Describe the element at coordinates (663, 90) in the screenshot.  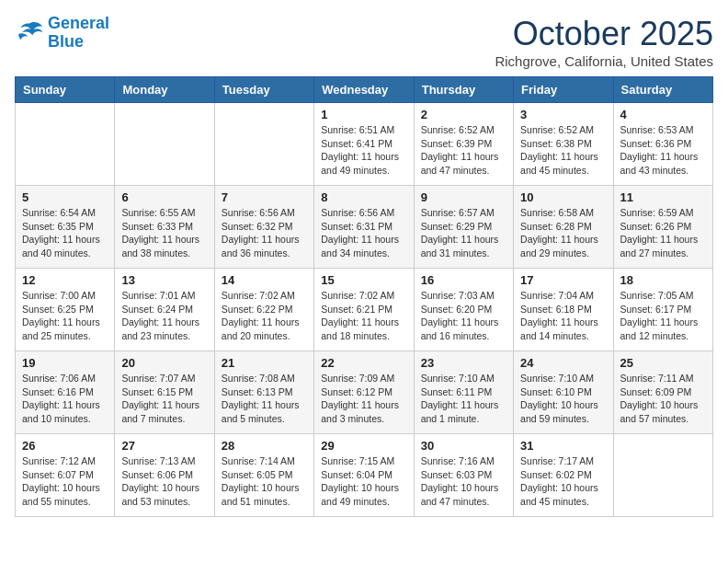
I see `weekday-header: Saturday` at that location.